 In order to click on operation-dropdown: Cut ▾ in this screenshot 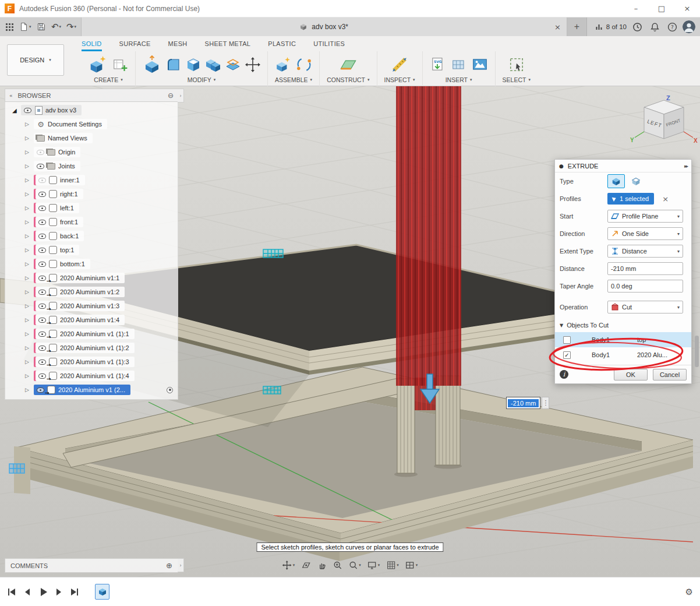, I will do `click(645, 307)`.